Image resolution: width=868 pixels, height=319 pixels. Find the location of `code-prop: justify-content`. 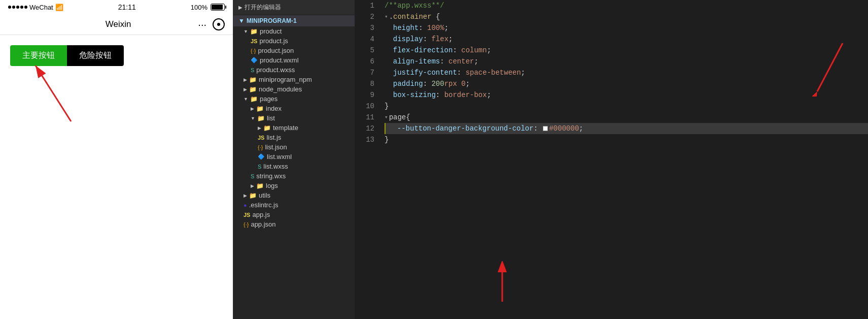

code-prop: justify-content is located at coordinates (421, 73).